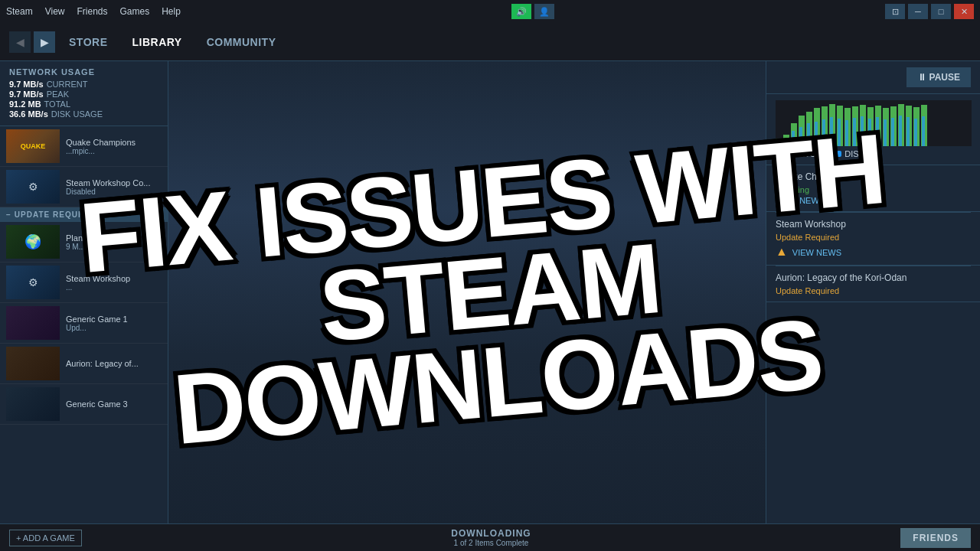  Describe the element at coordinates (490, 11) in the screenshot. I see `titlebar: Steam View Friends Games Help 🔊 👤 ⊡ ─ □ …` at that location.